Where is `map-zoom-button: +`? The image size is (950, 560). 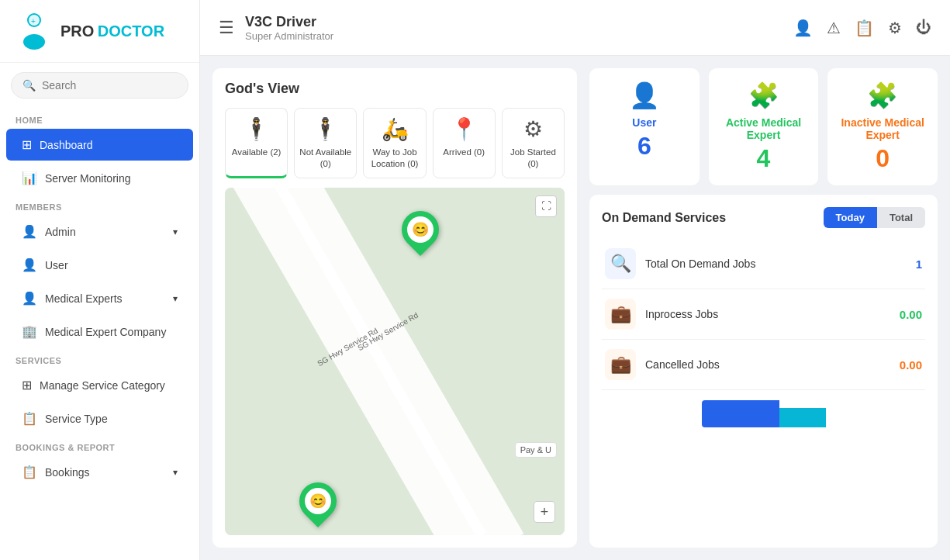
map-zoom-button: + is located at coordinates (544, 512).